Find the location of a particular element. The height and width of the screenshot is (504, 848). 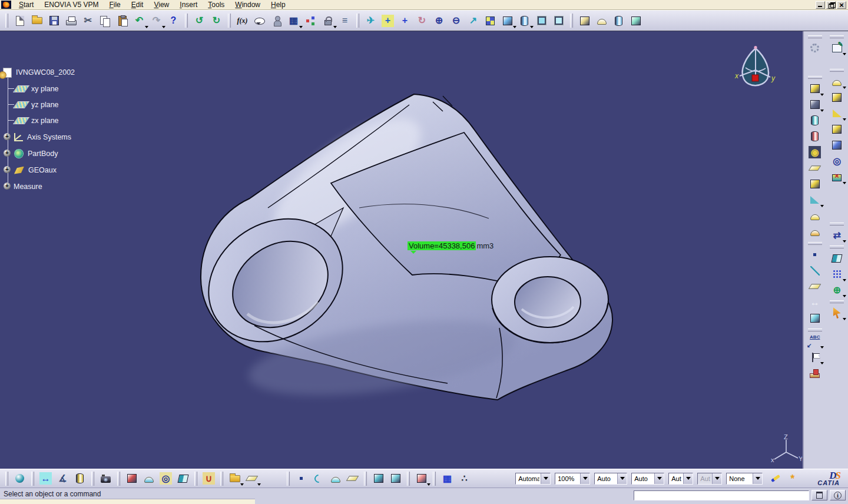

link-manager-icon is located at coordinates (277, 21).